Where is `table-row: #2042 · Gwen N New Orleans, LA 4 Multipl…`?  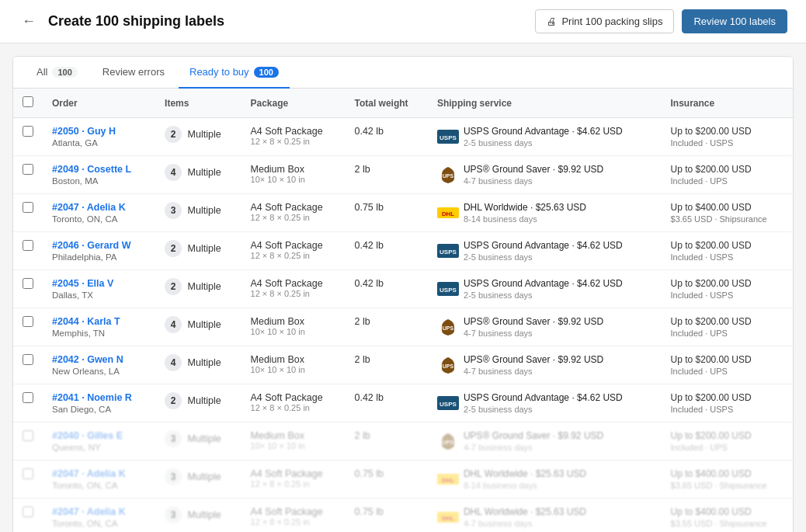
table-row: #2042 · Gwen N New Orleans, LA 4 Multipl… is located at coordinates (403, 365).